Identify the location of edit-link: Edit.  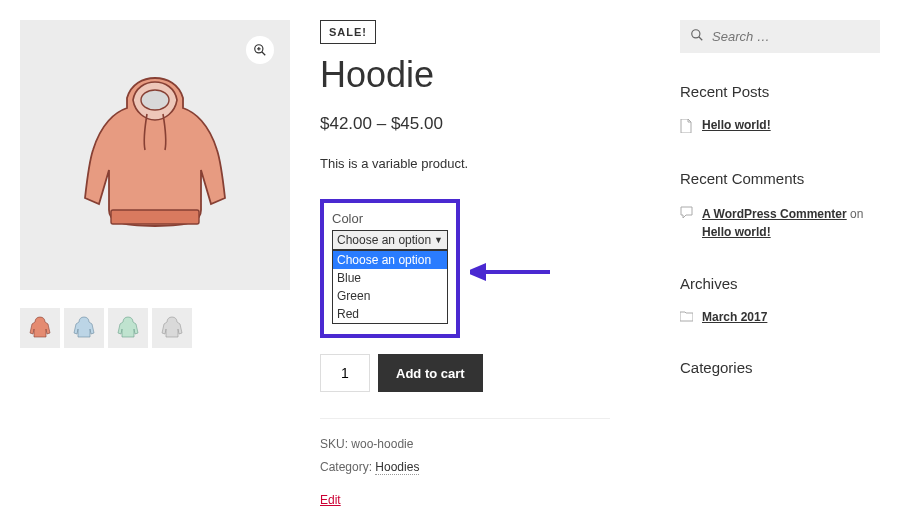
(330, 500).